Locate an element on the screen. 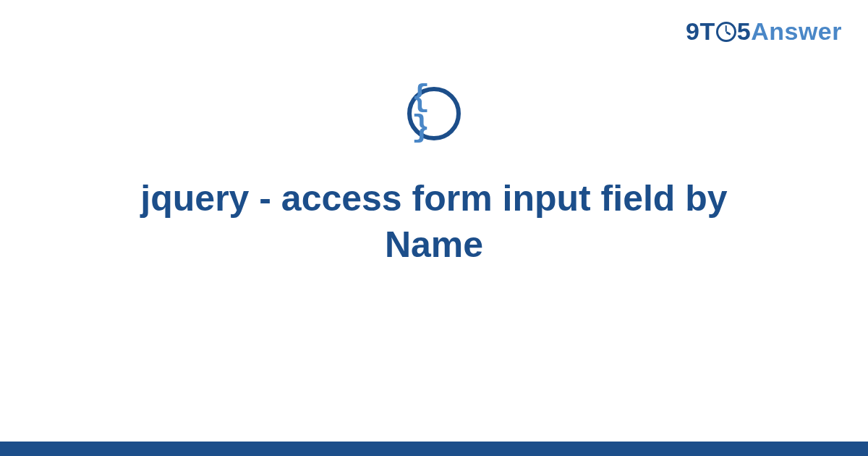 The image size is (868, 456). logo-part-five: 5 is located at coordinates (744, 31).